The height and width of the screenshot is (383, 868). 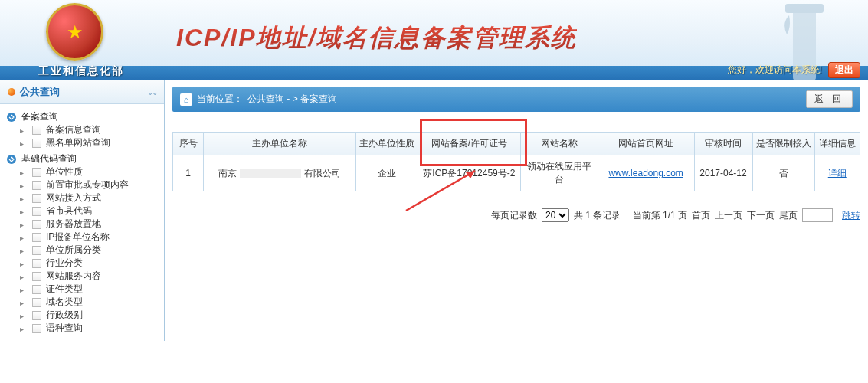 I want to click on home-icon: ⌂, so click(x=186, y=100).